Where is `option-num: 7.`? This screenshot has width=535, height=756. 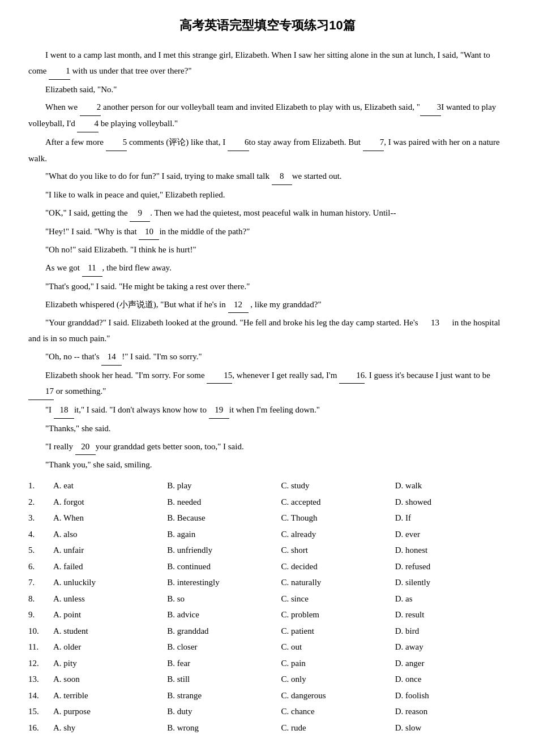
option-num: 7. is located at coordinates (40, 583).